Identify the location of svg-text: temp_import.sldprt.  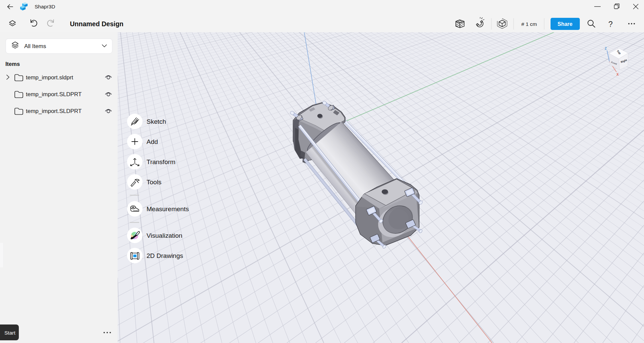
(50, 77).